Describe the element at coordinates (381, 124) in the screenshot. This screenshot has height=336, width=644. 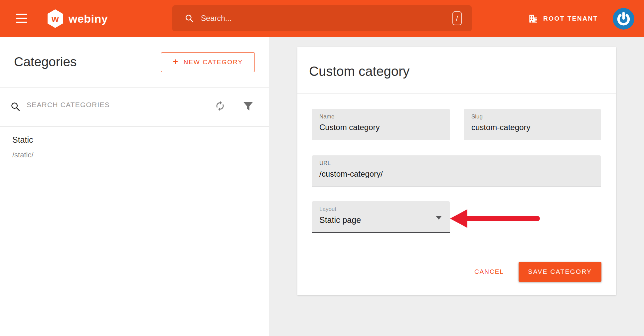
I see `name-field: Name` at that location.